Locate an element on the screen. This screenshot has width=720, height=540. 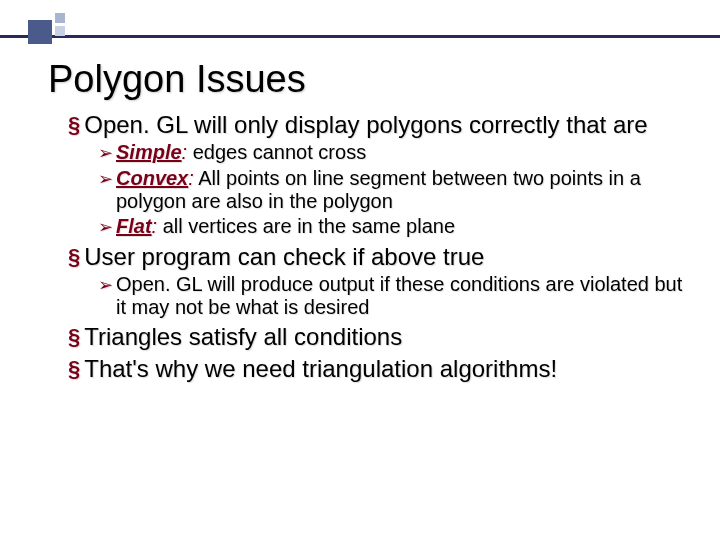
bullet-text: Triangles satisfy all conditions is located at coordinates (243, 337).